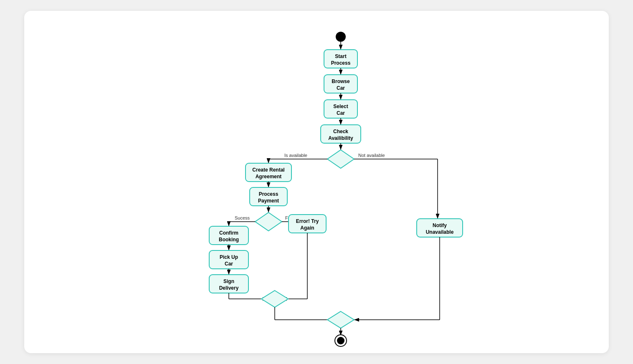 This screenshot has width=633, height=364. What do you see at coordinates (229, 281) in the screenshot?
I see `sign-delivery-label: Sign` at bounding box center [229, 281].